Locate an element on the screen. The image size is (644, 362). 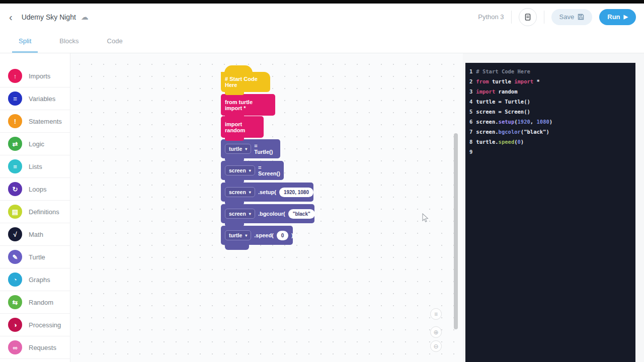
zoom-out-button: ⊖ is located at coordinates (436, 346).